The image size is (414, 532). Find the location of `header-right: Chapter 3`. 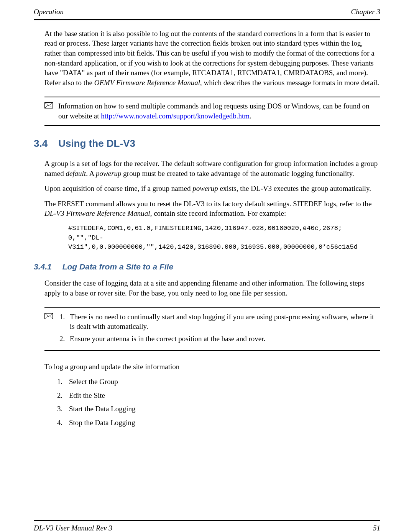

header-right: Chapter 3 is located at coordinates (366, 12).